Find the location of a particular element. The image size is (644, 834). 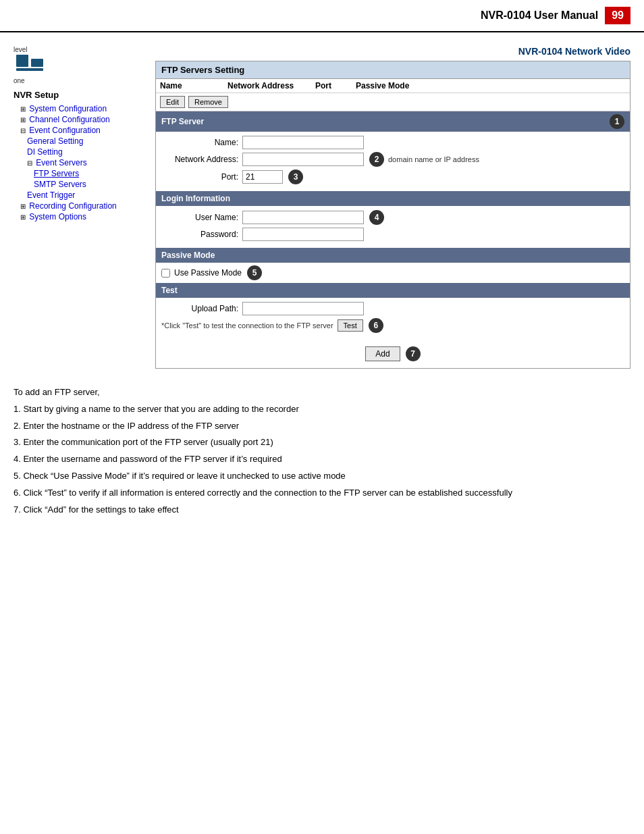

password-input is located at coordinates (303, 234).